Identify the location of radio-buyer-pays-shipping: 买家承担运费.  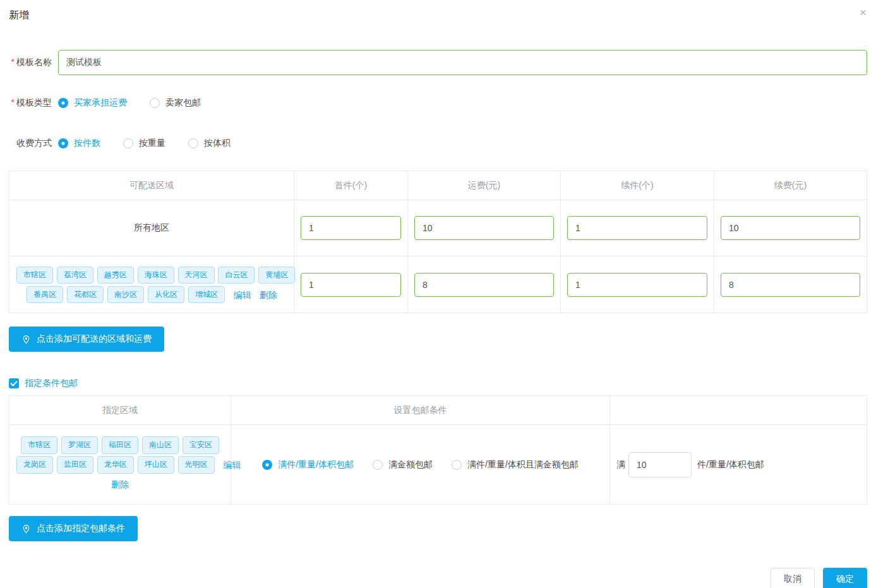
(92, 103).